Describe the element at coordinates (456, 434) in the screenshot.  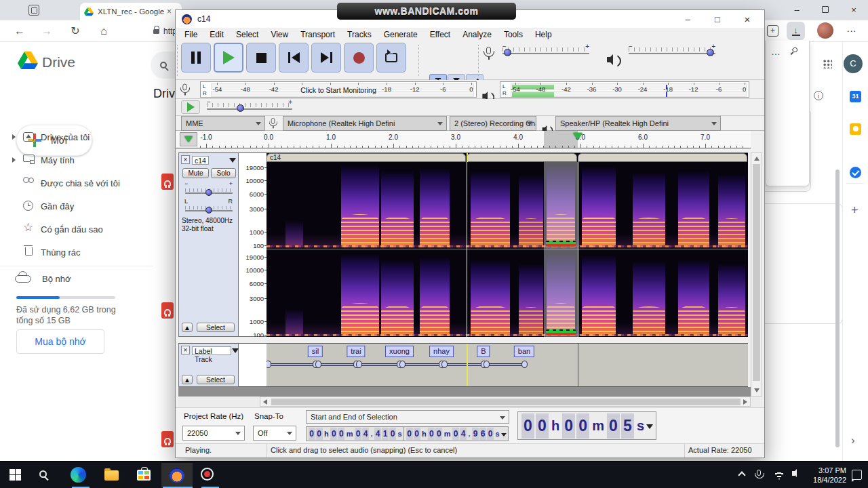
I see `selection-end-field: 00h00m04.960s` at that location.